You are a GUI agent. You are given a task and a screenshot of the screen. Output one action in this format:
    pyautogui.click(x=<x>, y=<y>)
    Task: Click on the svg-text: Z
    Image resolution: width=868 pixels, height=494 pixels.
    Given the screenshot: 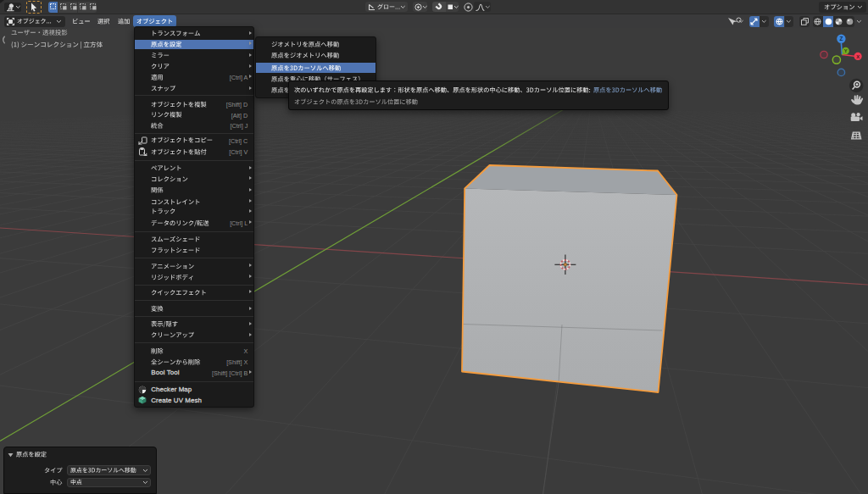 What is the action you would take?
    pyautogui.click(x=841, y=39)
    